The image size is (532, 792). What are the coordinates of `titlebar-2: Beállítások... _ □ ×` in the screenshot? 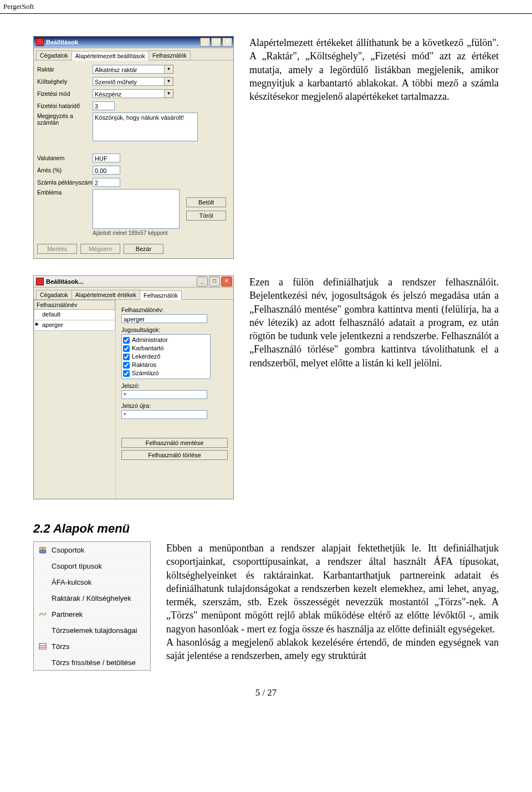 It's located at (134, 282).